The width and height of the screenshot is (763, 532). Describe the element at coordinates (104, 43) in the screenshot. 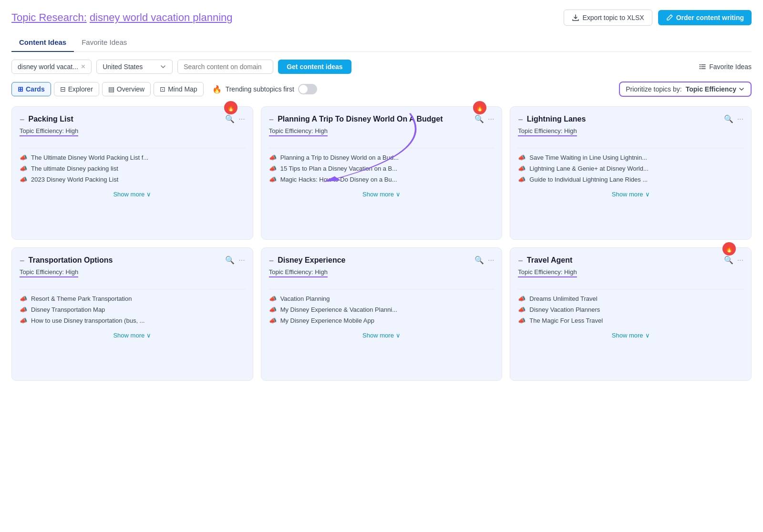

I see `tab-favorite-ideas: Favorite Ideas` at that location.